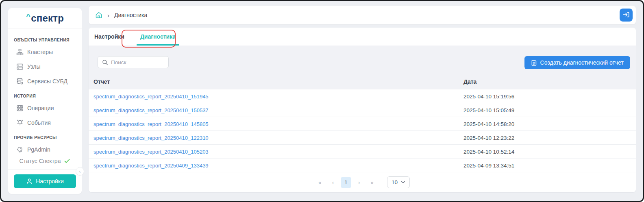 This screenshot has width=644, height=202. Describe the element at coordinates (489, 124) in the screenshot. I see `report-date: 2025-04-10 14:58:20` at that location.